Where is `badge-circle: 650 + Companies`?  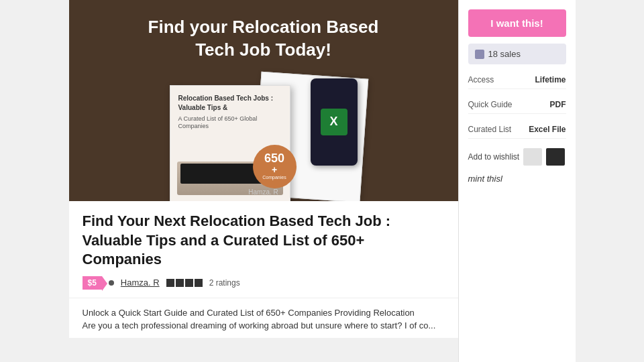
badge-circle: 650 + Companies is located at coordinates (275, 166).